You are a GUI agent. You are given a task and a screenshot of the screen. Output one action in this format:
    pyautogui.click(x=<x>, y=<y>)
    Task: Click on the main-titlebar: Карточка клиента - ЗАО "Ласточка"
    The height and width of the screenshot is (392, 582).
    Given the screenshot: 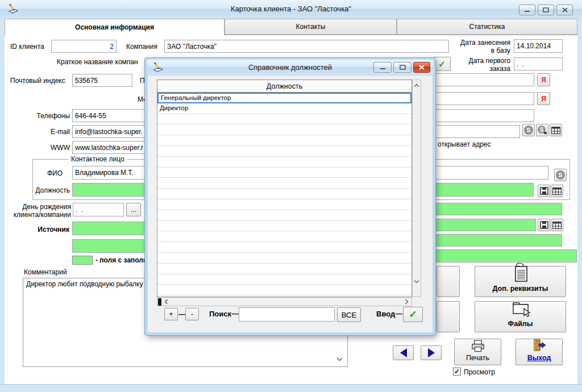 What is the action you would take?
    pyautogui.click(x=291, y=10)
    